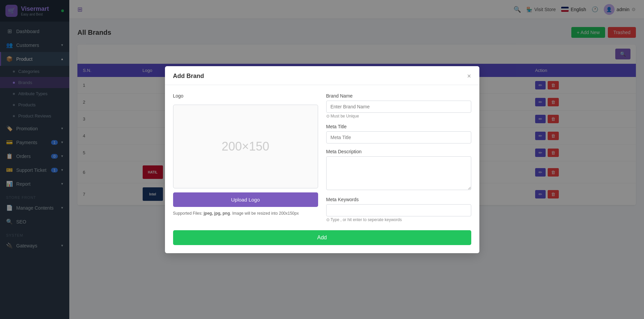  What do you see at coordinates (399, 96) in the screenshot?
I see `brand-name-label: Brand Name` at bounding box center [399, 96].